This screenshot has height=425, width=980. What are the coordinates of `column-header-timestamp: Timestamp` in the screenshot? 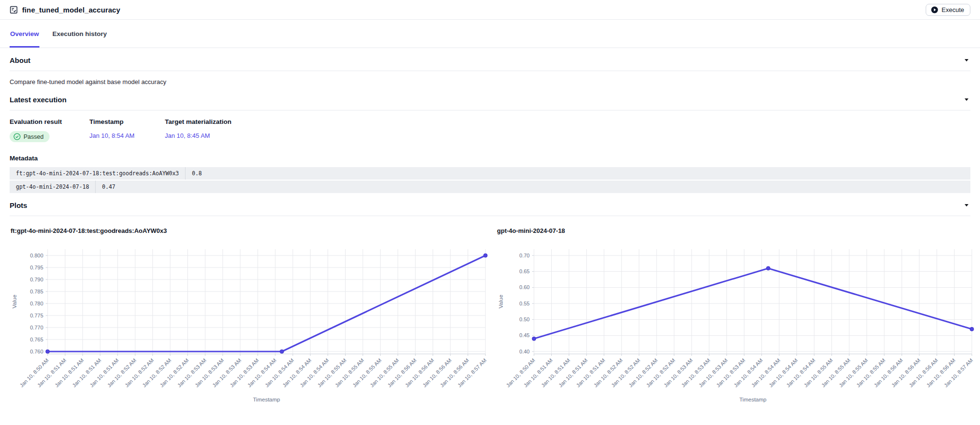 It's located at (127, 122).